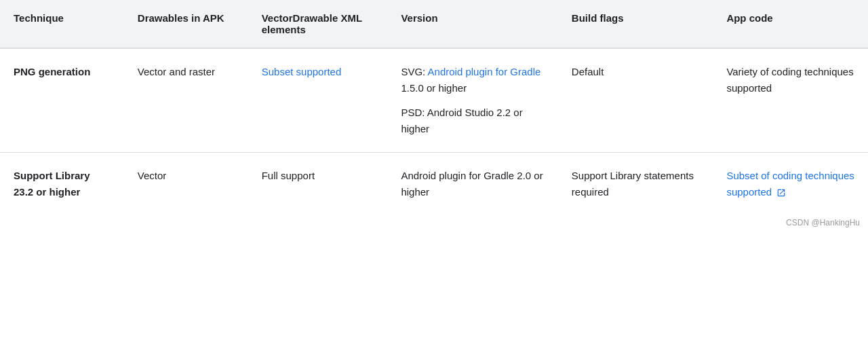  What do you see at coordinates (636, 100) in the screenshot?
I see `row1-buildflags: Default` at bounding box center [636, 100].